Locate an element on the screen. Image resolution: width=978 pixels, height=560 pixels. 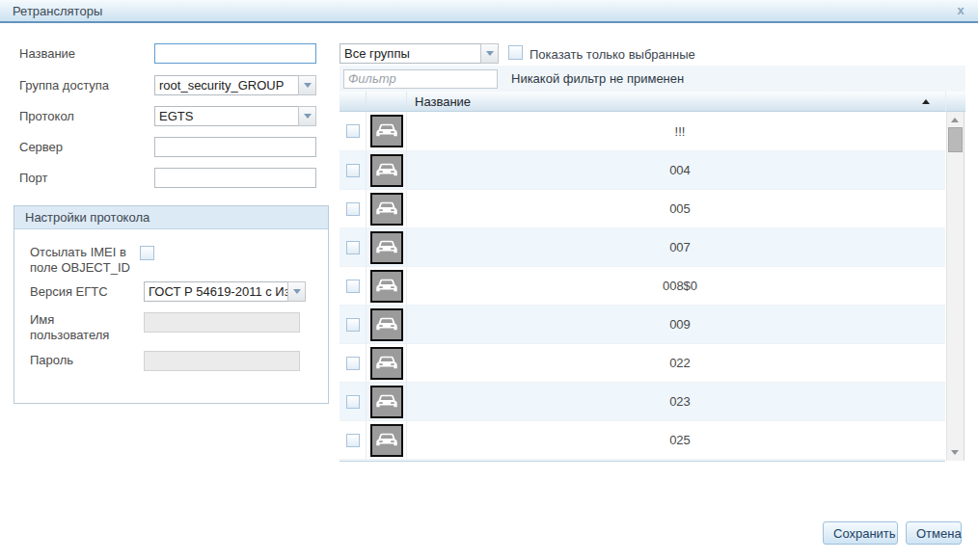
close-icon: x is located at coordinates (961, 11).